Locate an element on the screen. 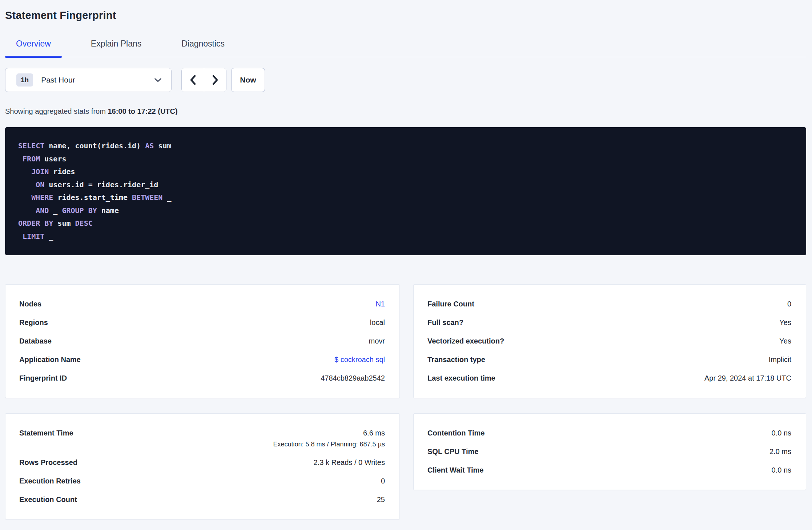  sql-keyword: BETWEEN is located at coordinates (147, 197).